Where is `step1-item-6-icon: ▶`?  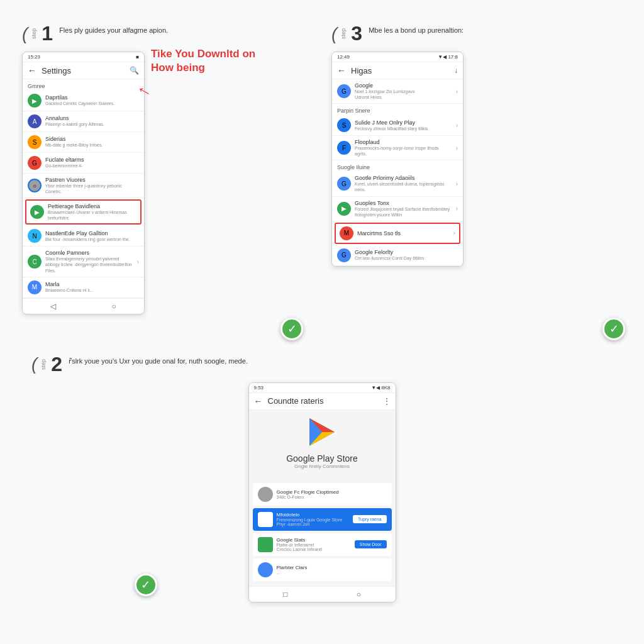 step1-item-6-icon: ▶ is located at coordinates (37, 212).